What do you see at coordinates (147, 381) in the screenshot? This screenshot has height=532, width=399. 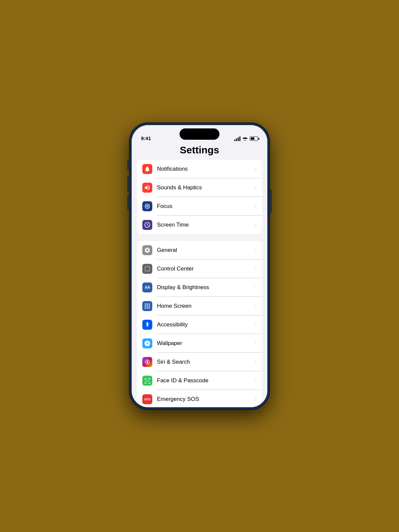 I see `faceid-icon` at bounding box center [147, 381].